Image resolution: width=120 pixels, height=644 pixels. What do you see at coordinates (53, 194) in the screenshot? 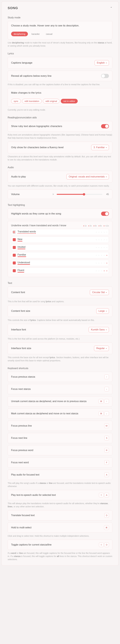
I see `volume-icon: 🕨` at bounding box center [53, 194].